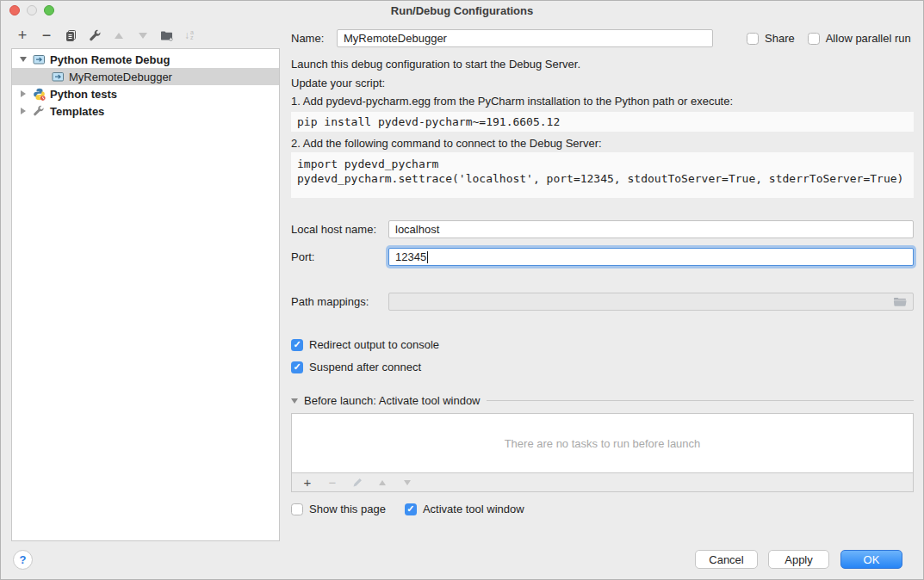  Describe the element at coordinates (417, 229) in the screenshot. I see `local-host-value: localhost` at that location.